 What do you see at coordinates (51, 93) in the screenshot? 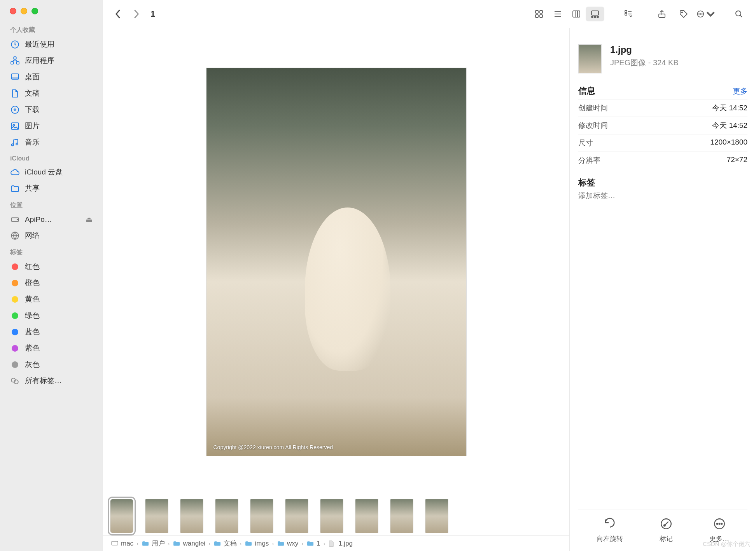
I see `sidebar-item: 文稿` at bounding box center [51, 93].